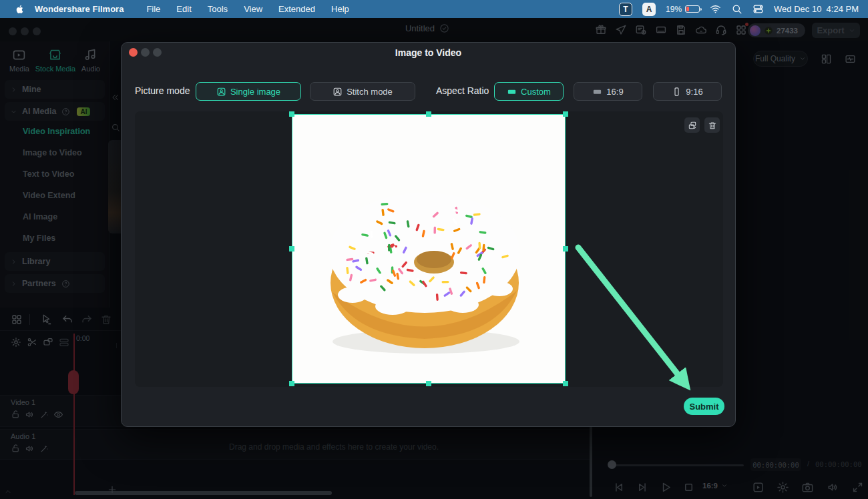 The height and width of the screenshot is (499, 868). I want to click on input-source-t-badge: T, so click(626, 9).